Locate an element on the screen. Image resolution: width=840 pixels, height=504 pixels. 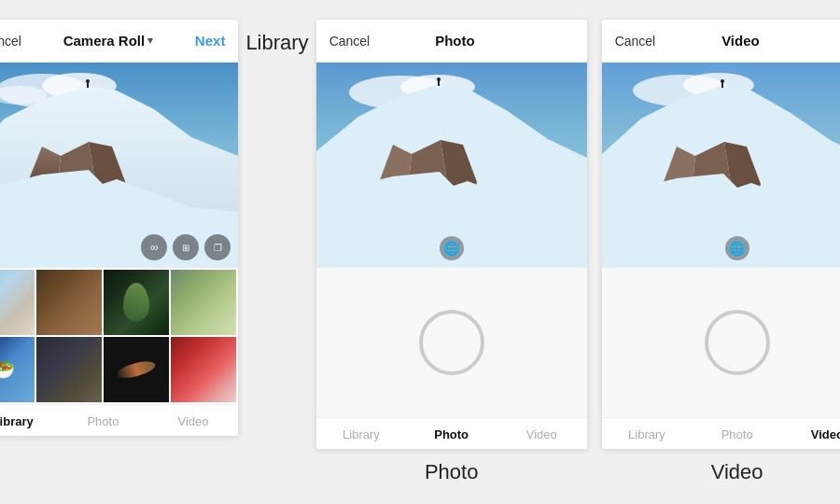
thumbnail-grid is located at coordinates (119, 336).